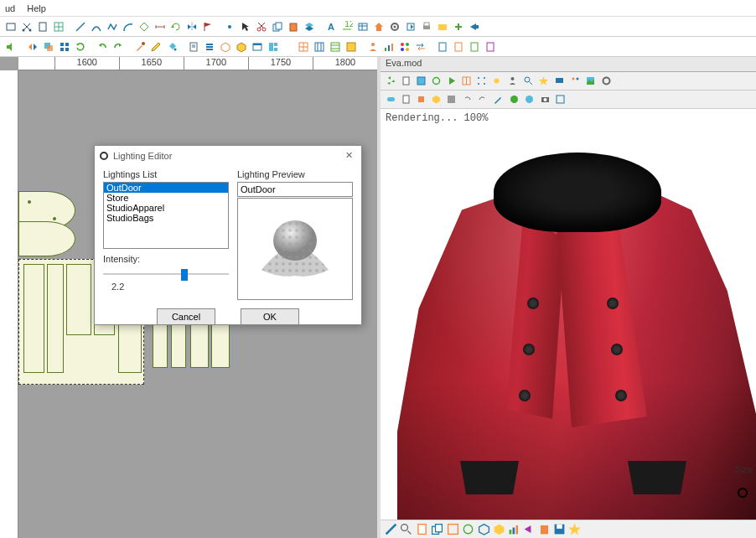 The height and width of the screenshot is (538, 756). Describe the element at coordinates (303, 47) in the screenshot. I see `tool2-table1-icon` at that location.